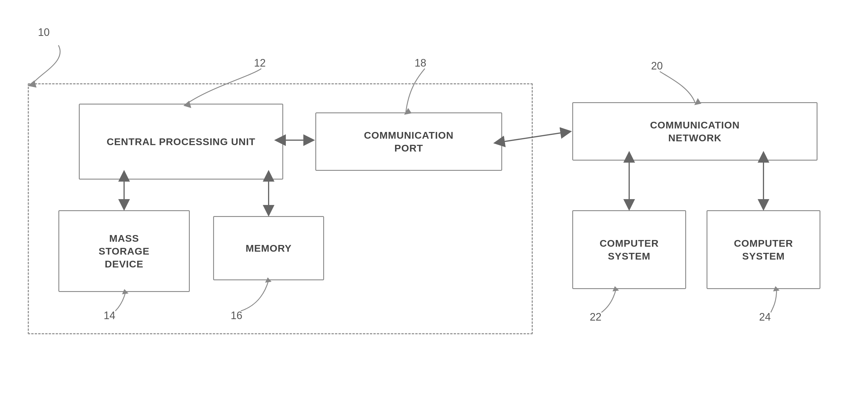 The image size is (868, 400). I want to click on memory-box: MEMORY, so click(269, 248).